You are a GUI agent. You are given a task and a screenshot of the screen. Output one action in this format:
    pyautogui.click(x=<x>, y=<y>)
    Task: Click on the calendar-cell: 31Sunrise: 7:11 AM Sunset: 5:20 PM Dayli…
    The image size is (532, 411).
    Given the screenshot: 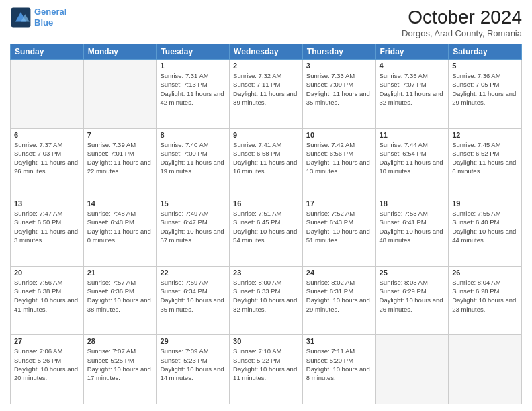 What is the action you would take?
    pyautogui.click(x=339, y=369)
    